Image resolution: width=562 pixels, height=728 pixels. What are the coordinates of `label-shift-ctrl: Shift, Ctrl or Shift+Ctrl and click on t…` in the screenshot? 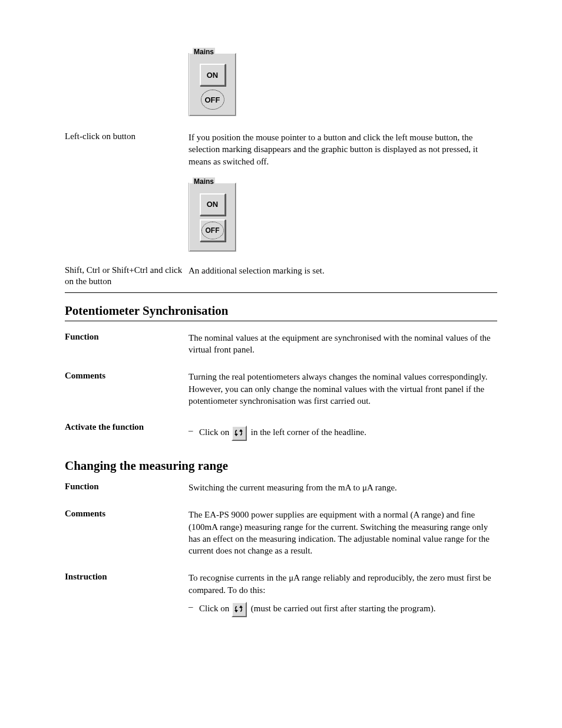 It's located at (127, 276).